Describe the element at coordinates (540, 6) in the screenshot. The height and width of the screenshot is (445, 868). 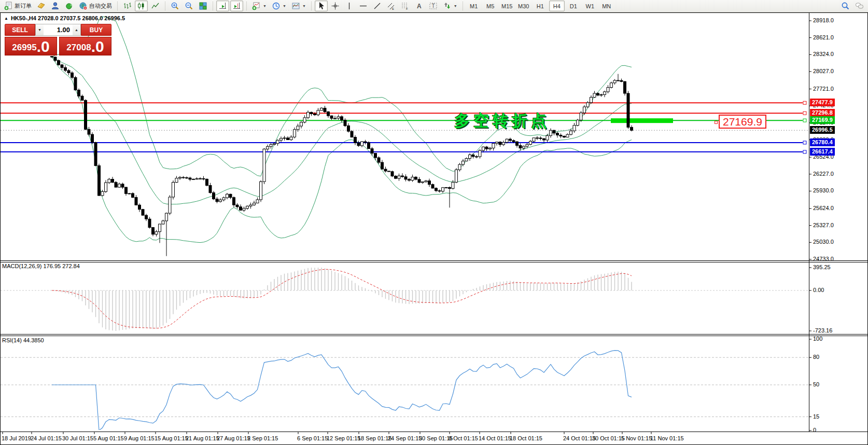
I see `timeframe-H1: H1` at that location.